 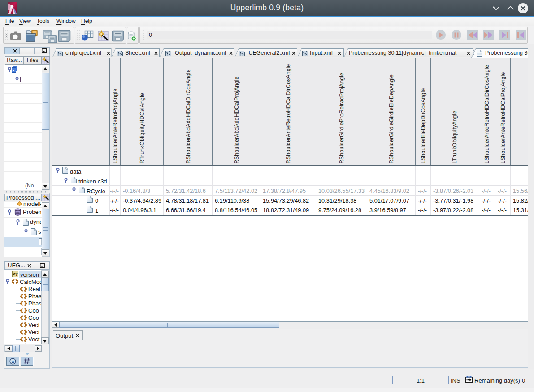 I want to click on svg-text: a, so click(x=13, y=362).